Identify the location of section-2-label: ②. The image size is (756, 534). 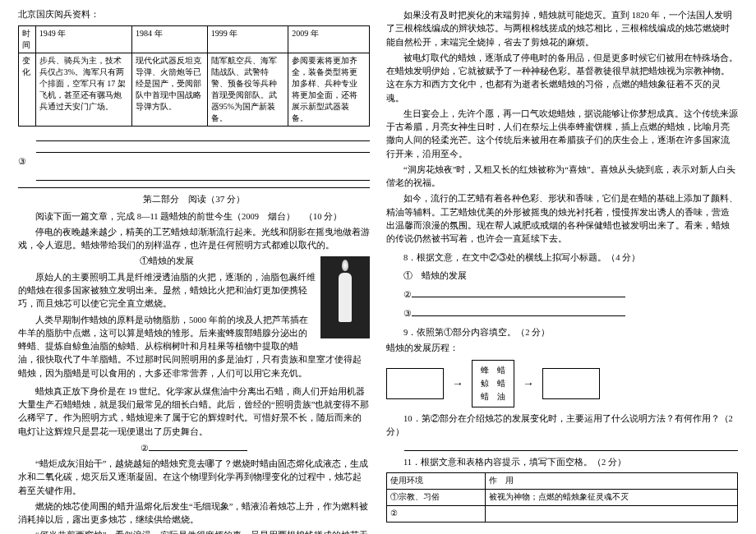
(145, 449).